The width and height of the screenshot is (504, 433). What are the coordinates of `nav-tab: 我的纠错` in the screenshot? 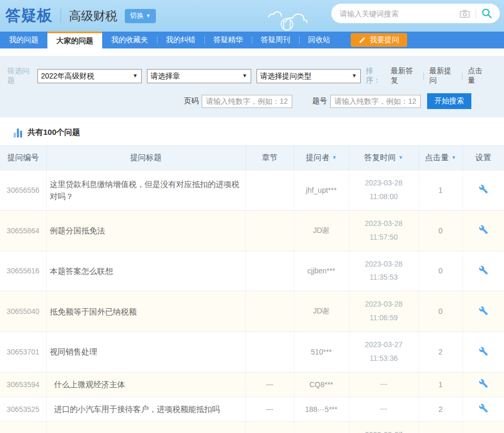 It's located at (181, 40).